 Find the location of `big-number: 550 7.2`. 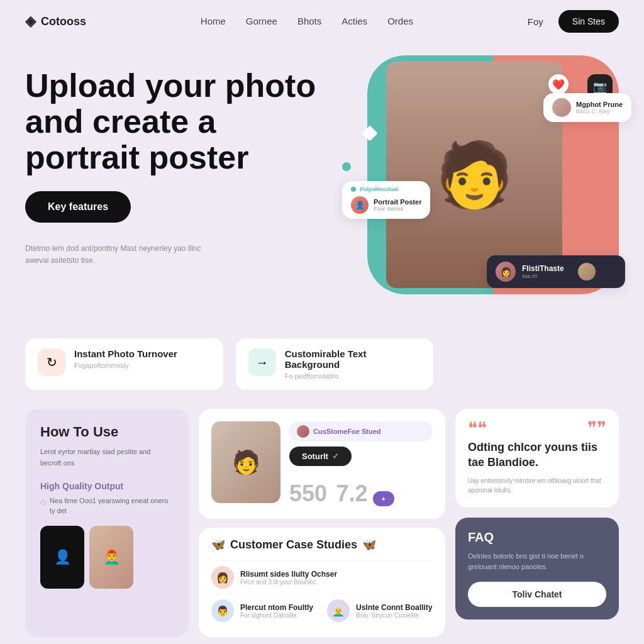

big-number: 550 7.2 is located at coordinates (328, 490).